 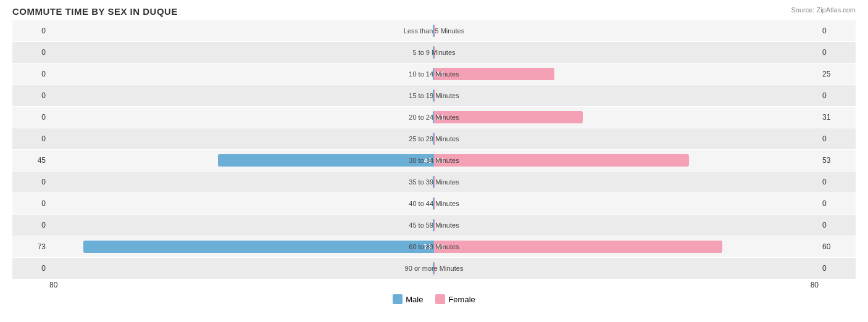 I want to click on right-value: 60, so click(x=837, y=247).